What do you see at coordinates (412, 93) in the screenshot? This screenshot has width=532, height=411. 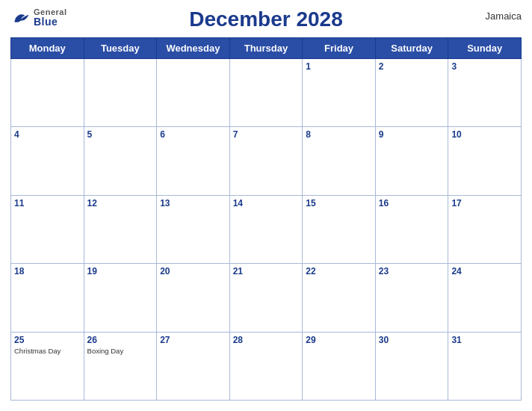 I see `calendar-cell: 2` at bounding box center [412, 93].